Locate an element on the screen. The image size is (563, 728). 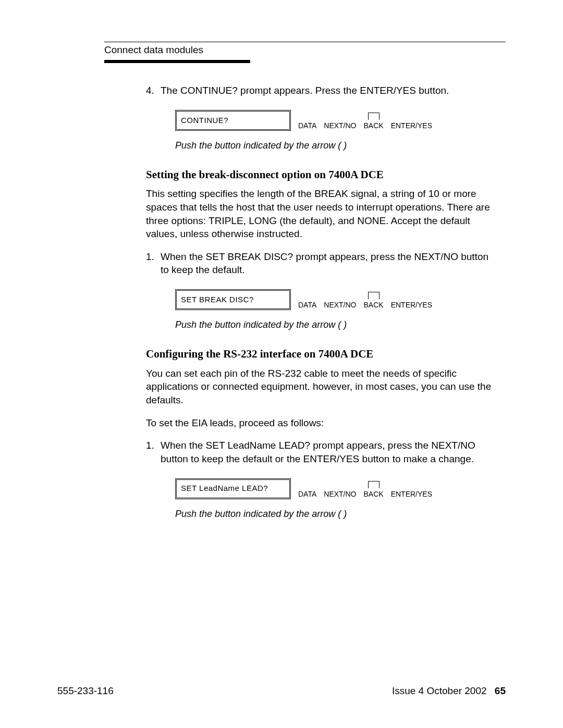
step-4-number: 4. is located at coordinates (153, 91).